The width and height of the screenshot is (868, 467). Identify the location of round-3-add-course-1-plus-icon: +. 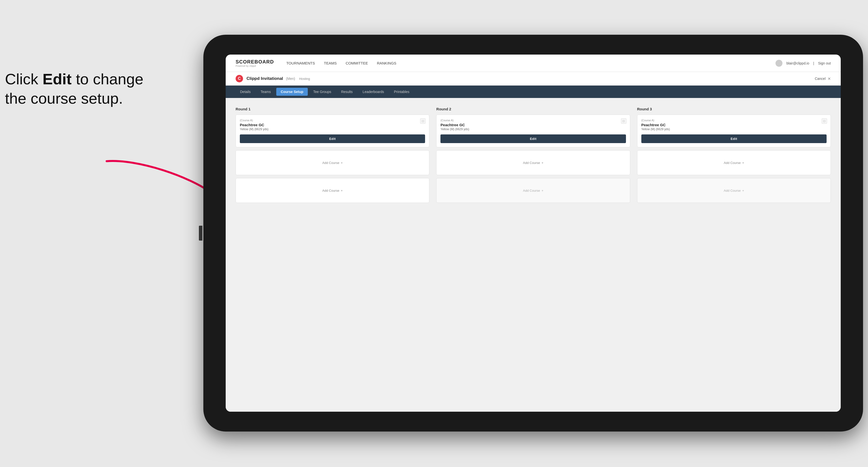
(743, 163).